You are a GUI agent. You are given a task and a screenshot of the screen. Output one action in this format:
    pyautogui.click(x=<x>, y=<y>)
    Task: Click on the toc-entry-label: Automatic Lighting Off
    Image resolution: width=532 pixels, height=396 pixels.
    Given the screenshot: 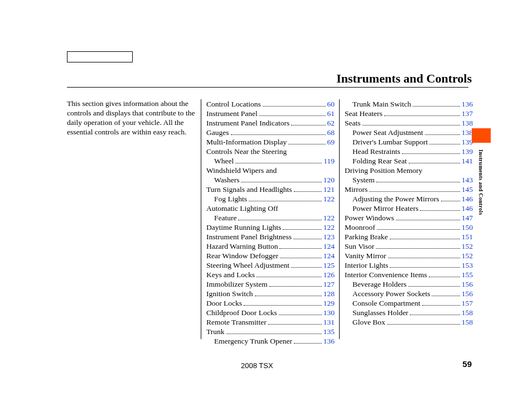 What is the action you would take?
    pyautogui.click(x=242, y=209)
    